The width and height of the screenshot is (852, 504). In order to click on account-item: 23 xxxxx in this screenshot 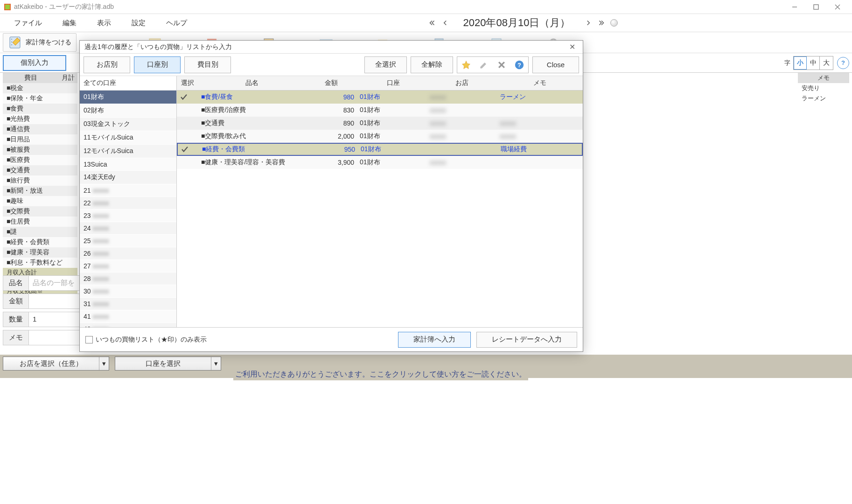, I will do `click(128, 216)`.